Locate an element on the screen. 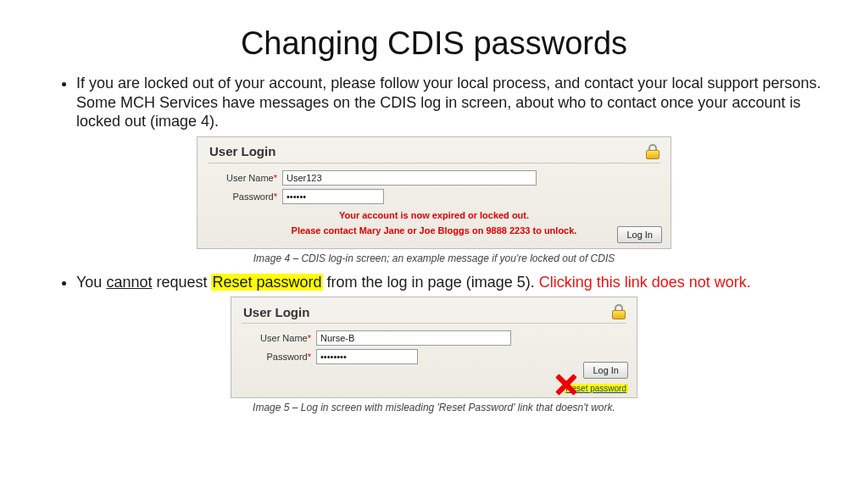 The image size is (868, 488). username-input: Nurse-B is located at coordinates (414, 338).